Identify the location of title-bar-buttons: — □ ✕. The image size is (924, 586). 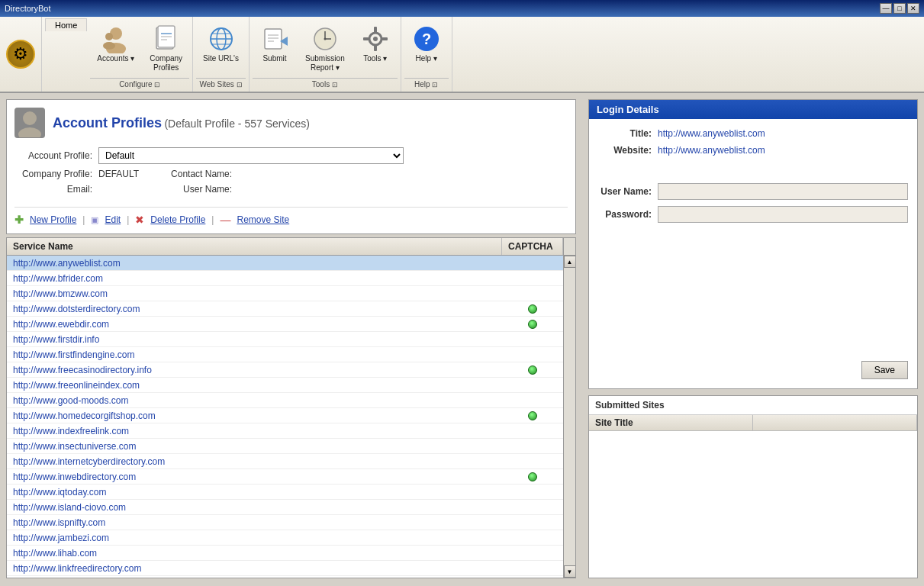
(900, 8).